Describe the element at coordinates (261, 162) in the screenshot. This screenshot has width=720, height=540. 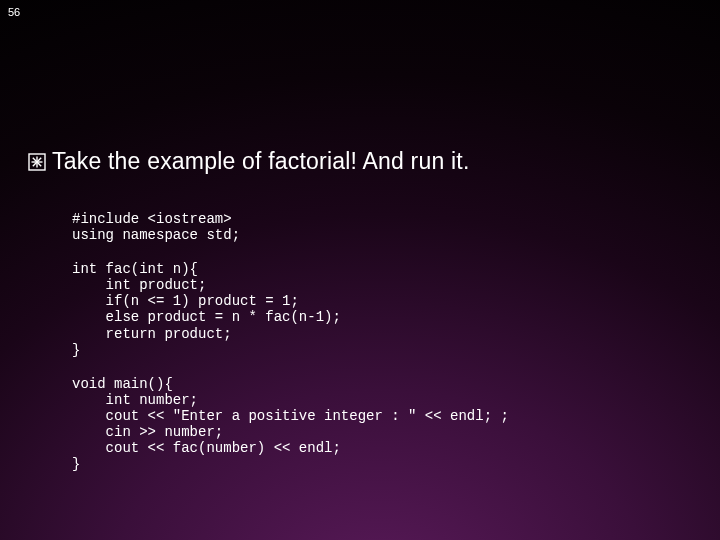
I see `slide-heading: Take the example of factorial! And run i…` at that location.